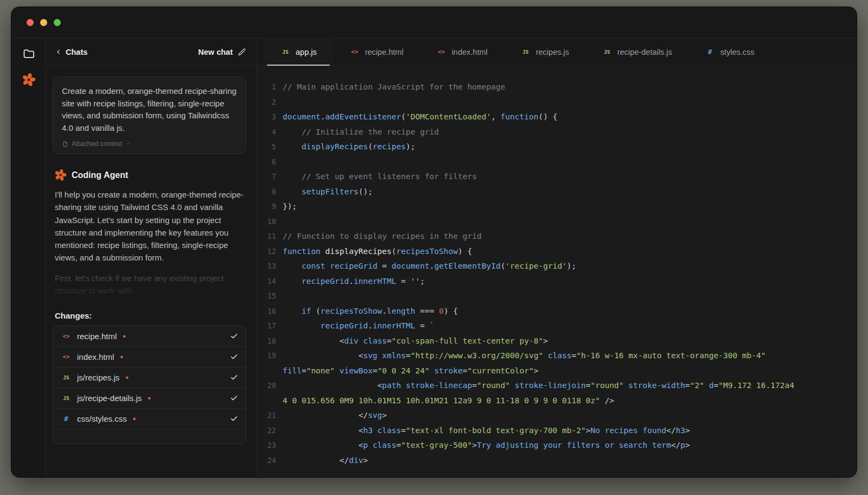 The image size is (868, 495). What do you see at coordinates (559, 222) in the screenshot?
I see `code-line-10: 10` at bounding box center [559, 222].